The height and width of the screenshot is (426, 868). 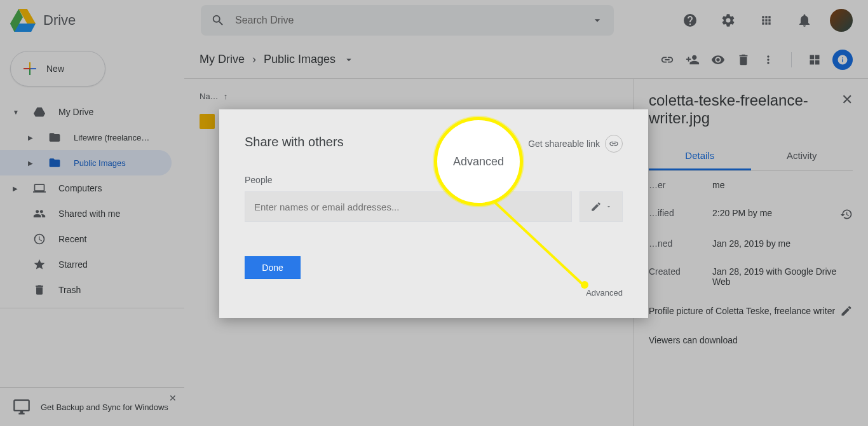 I want to click on people-label: People, so click(x=433, y=180).